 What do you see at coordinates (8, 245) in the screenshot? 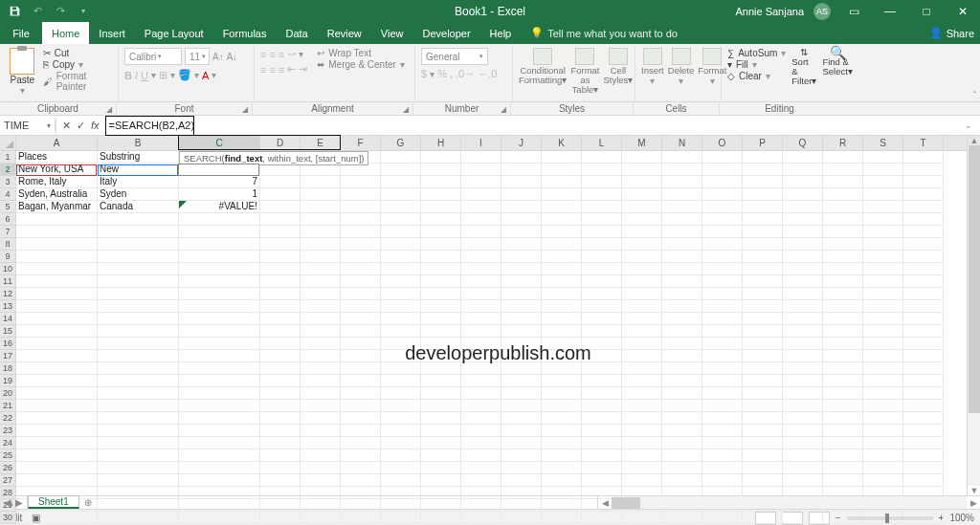
I see `row-header: 8` at bounding box center [8, 245].